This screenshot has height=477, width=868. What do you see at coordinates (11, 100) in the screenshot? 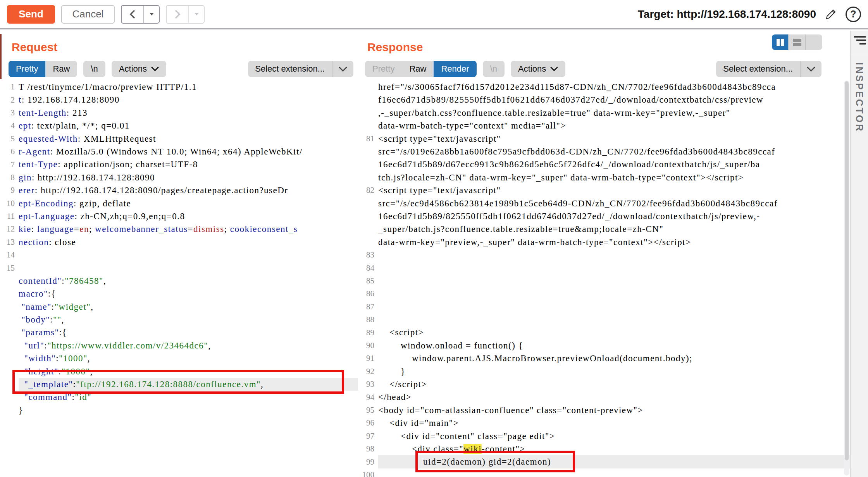
I see `line-number: 2` at bounding box center [11, 100].